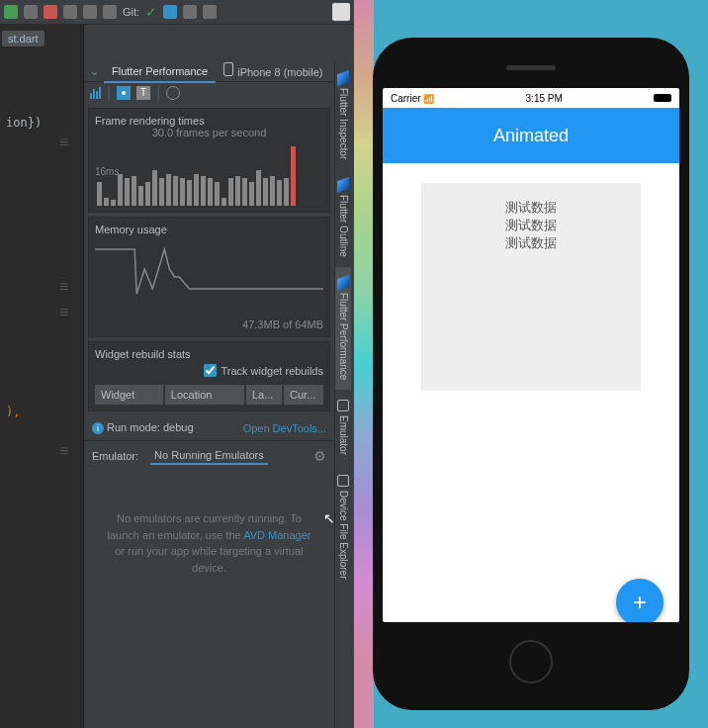  I want to click on rail-flutter-inspector: Flutter Inspector, so click(343, 116).